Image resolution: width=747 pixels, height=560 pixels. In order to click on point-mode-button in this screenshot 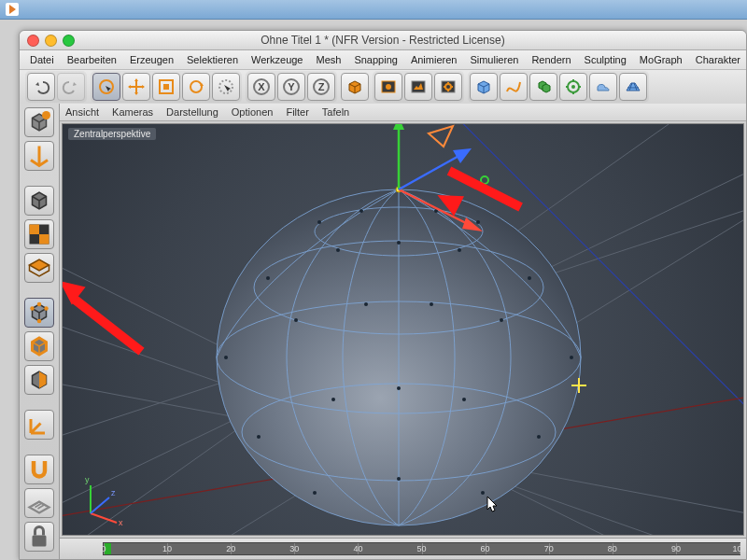, I will do `click(39, 313)`.